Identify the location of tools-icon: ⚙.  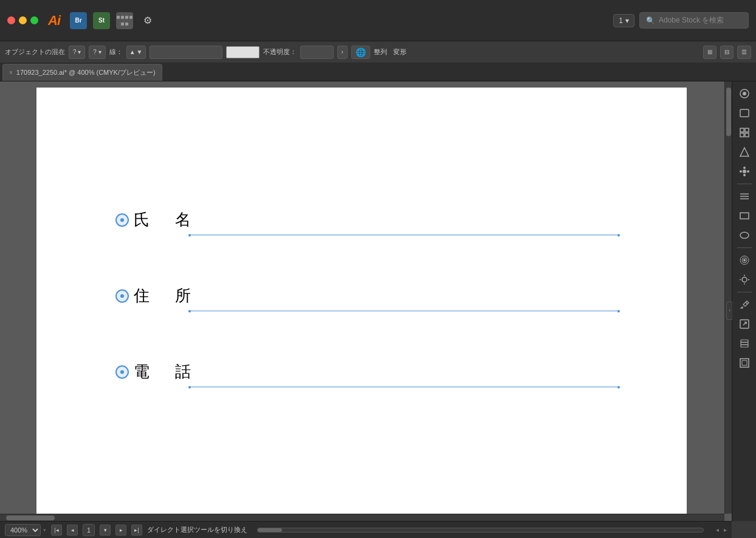
(148, 21).